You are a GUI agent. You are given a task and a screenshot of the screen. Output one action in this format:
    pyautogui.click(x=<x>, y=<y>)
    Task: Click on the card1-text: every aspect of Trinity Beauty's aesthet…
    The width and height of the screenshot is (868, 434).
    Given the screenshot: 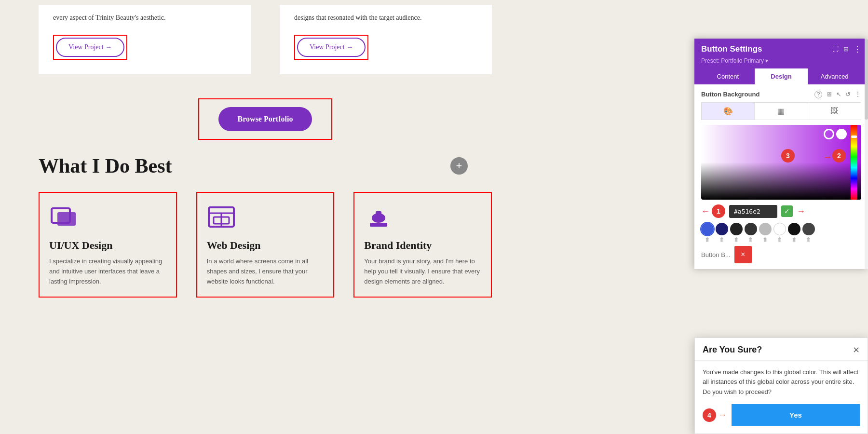 What is the action you would take?
    pyautogui.click(x=145, y=18)
    